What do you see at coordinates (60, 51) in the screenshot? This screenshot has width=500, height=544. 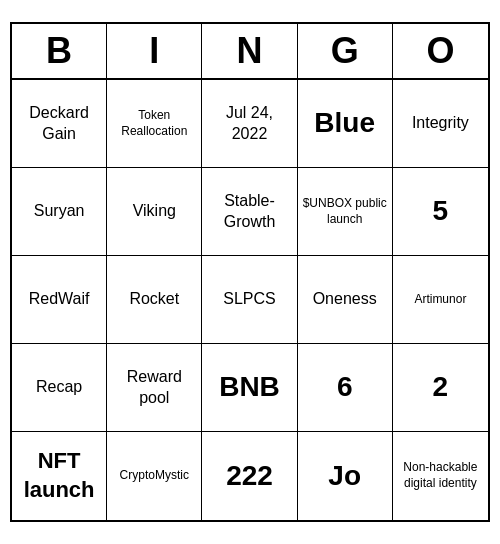 I see `letter-b: B` at bounding box center [60, 51].